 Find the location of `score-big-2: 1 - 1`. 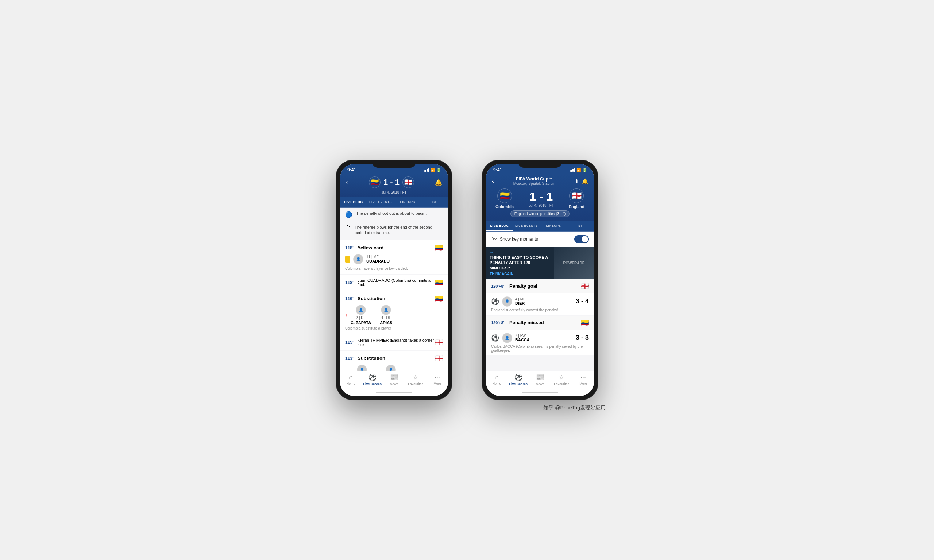

score-big-2: 1 - 1 is located at coordinates (541, 197).